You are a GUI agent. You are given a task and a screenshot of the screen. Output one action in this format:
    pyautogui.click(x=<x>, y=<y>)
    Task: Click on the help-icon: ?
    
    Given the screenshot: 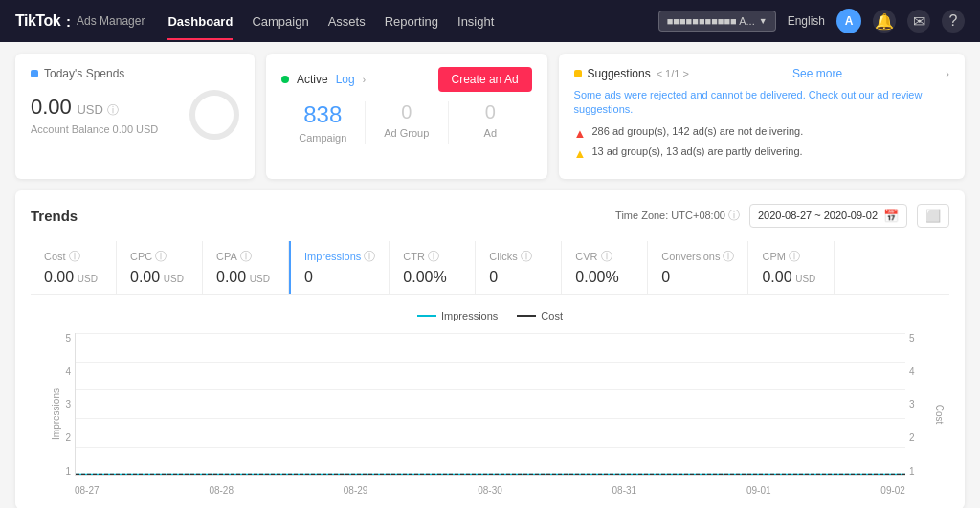 What is the action you would take?
    pyautogui.click(x=953, y=21)
    